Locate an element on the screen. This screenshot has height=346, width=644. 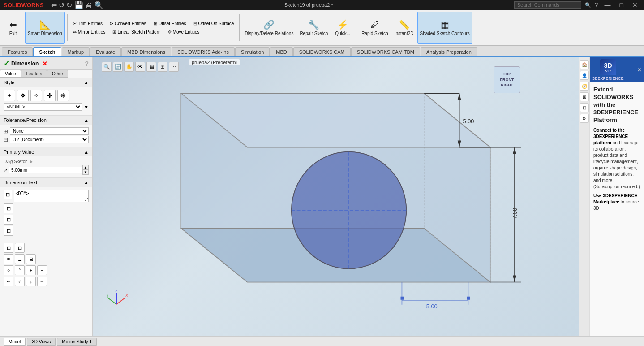
tab-evaluate: Evaluate is located at coordinates (106, 52).